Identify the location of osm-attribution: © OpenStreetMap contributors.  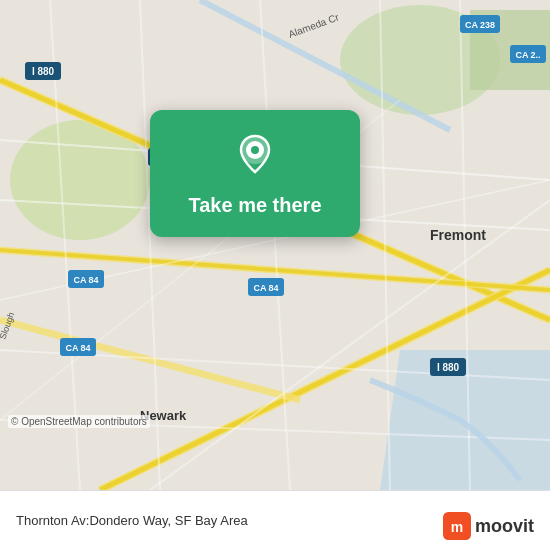
(79, 422).